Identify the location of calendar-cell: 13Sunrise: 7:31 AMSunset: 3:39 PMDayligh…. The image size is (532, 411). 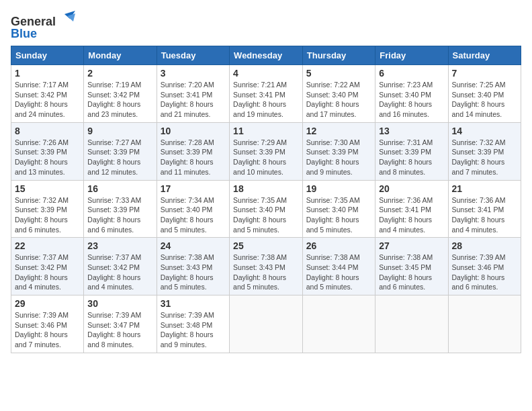
(412, 151).